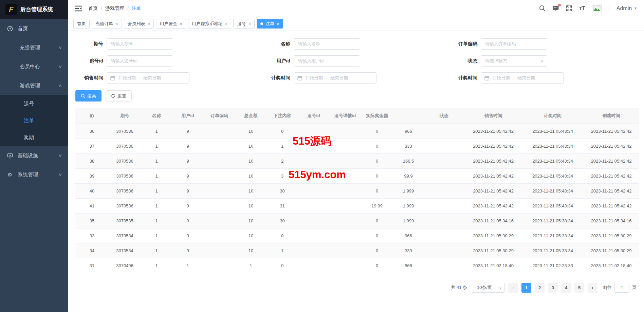  I want to click on sidebar-item-member: 会员中心 ∨, so click(34, 67).